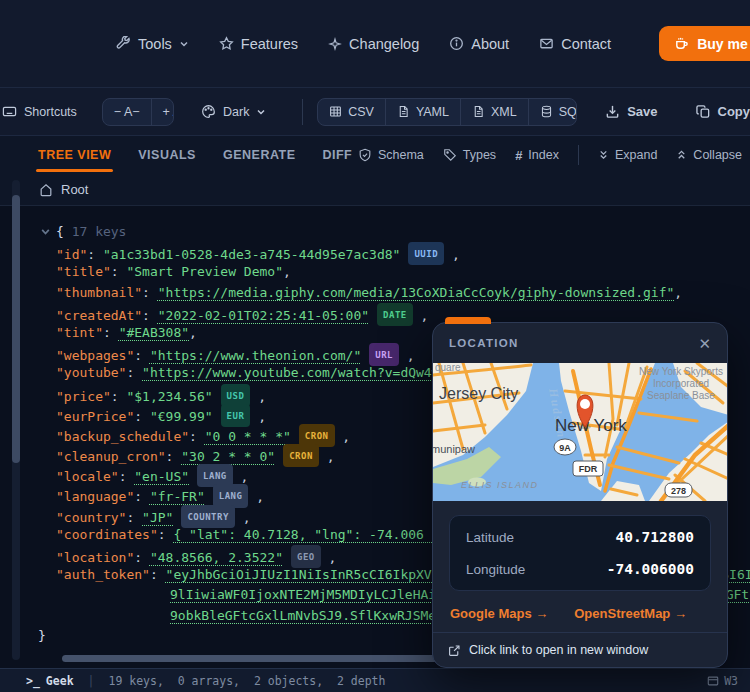 Image resolution: width=750 pixels, height=692 pixels. Describe the element at coordinates (301, 456) in the screenshot. I see `type-badge: CRON` at that location.